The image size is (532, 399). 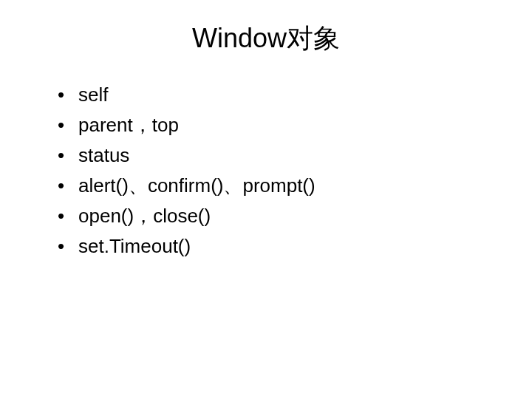 I want to click on list-item: alert()、confirm()、prompt(), so click(x=276, y=186).